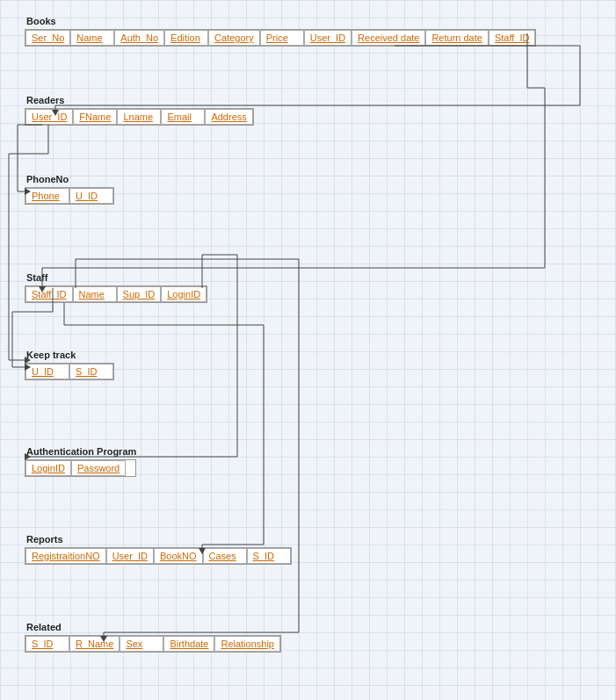  I want to click on readers-field-lname: Lname, so click(139, 117).